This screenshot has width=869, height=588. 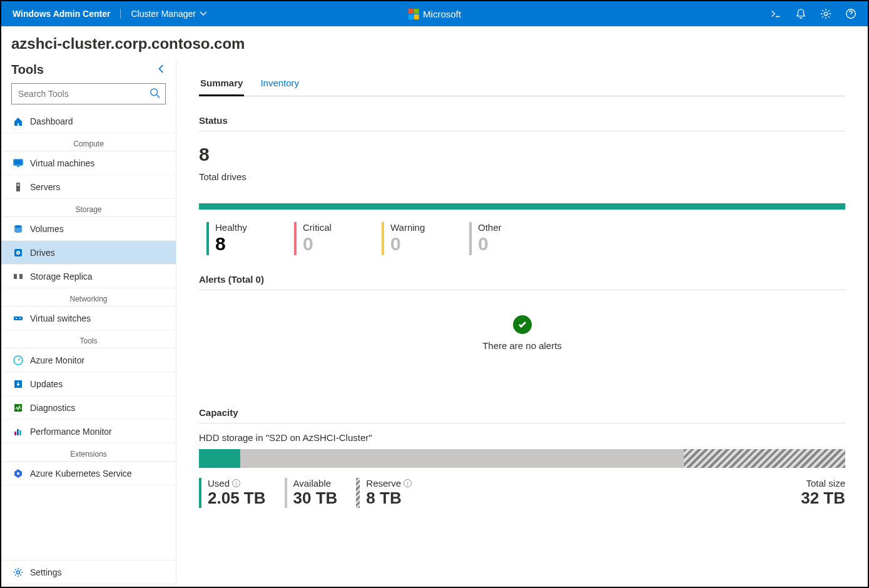 What do you see at coordinates (18, 276) in the screenshot?
I see `replica-icon` at bounding box center [18, 276].